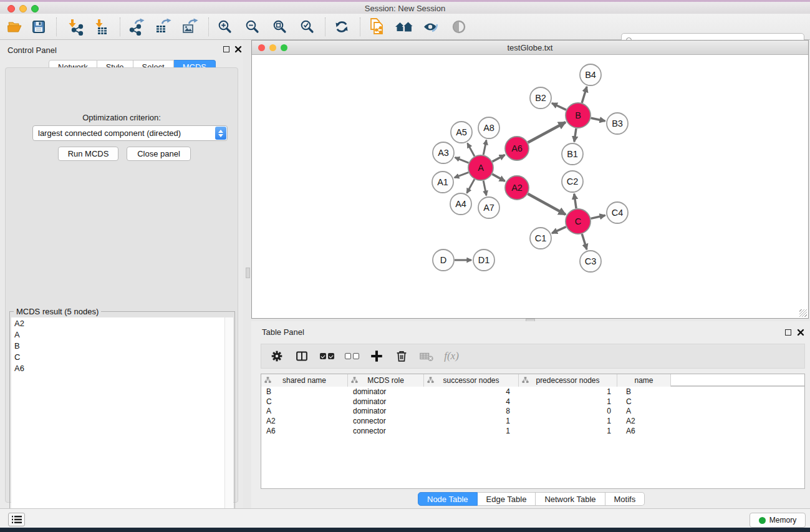 The height and width of the screenshot is (532, 810). Describe the element at coordinates (130, 133) in the screenshot. I see `criterion-dropdown: largest connected component (directed)` at that location.